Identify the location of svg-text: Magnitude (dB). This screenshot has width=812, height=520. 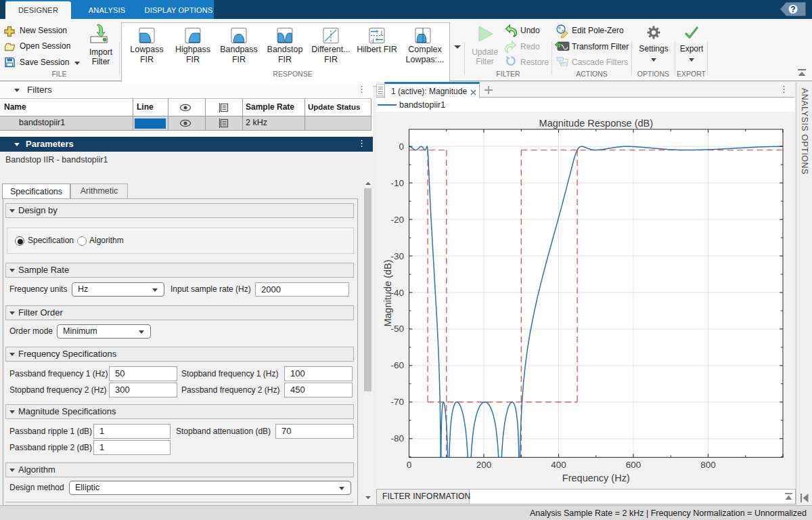
(388, 292).